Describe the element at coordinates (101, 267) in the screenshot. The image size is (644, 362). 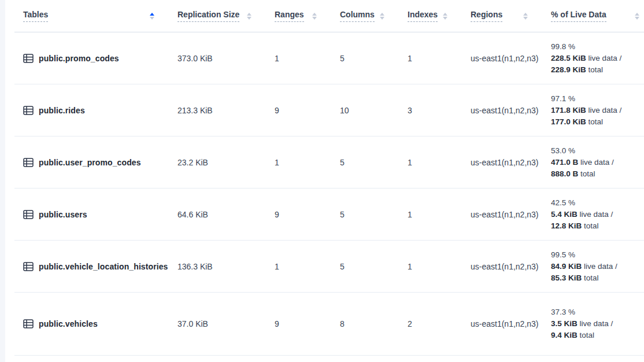
I see `table-name-cell: public.vehicle_location_histories` at that location.